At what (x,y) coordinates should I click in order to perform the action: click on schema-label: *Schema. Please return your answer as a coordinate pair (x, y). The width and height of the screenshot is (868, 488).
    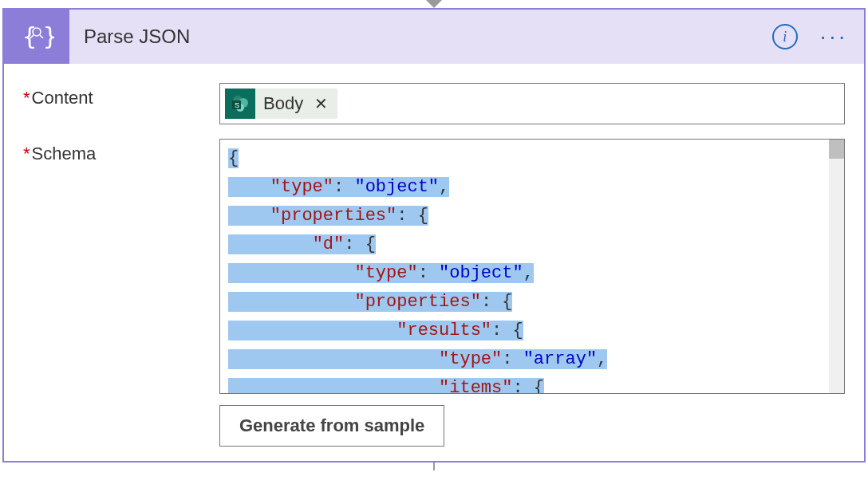
    Looking at the image, I should click on (121, 293).